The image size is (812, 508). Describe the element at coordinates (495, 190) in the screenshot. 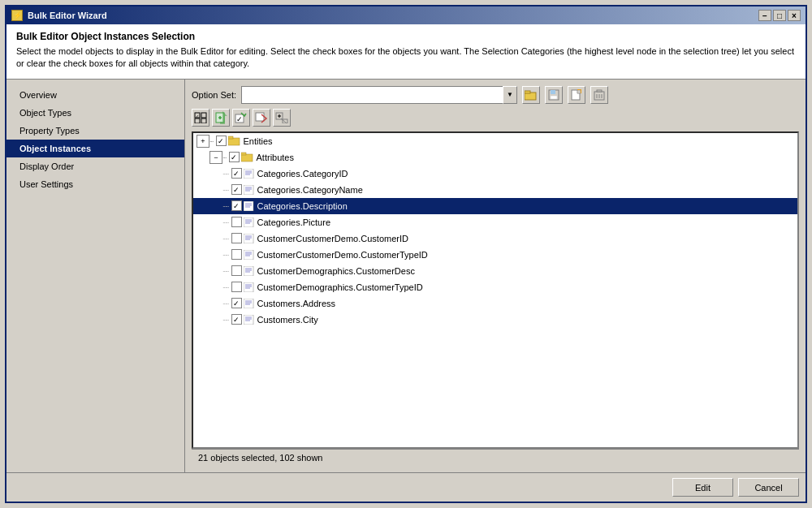

I see `tree-row-cat-categoryname: ····· Categories.CategoryName` at that location.